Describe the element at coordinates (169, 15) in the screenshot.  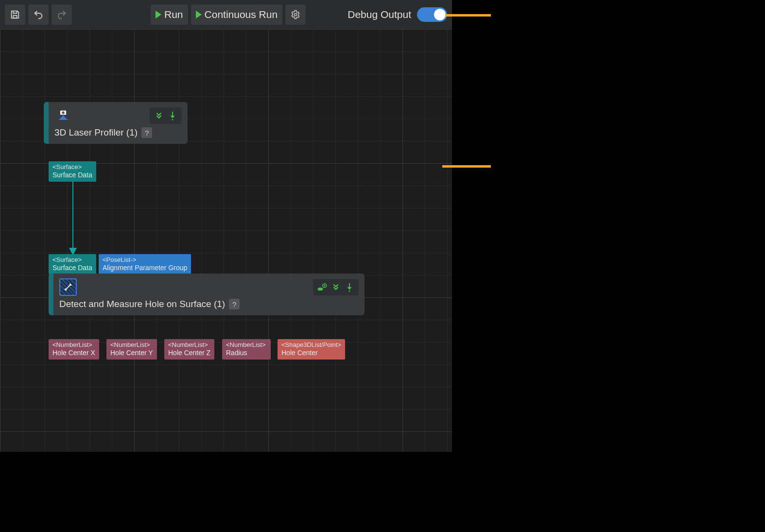
I see `run-button: Run` at that location.